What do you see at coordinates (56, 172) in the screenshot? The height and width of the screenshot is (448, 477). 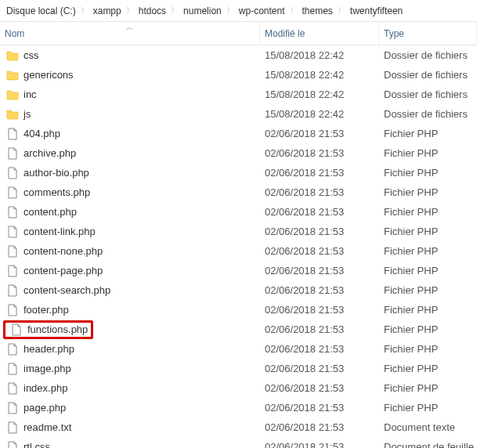 I see `file-name: author-bio.php` at bounding box center [56, 172].